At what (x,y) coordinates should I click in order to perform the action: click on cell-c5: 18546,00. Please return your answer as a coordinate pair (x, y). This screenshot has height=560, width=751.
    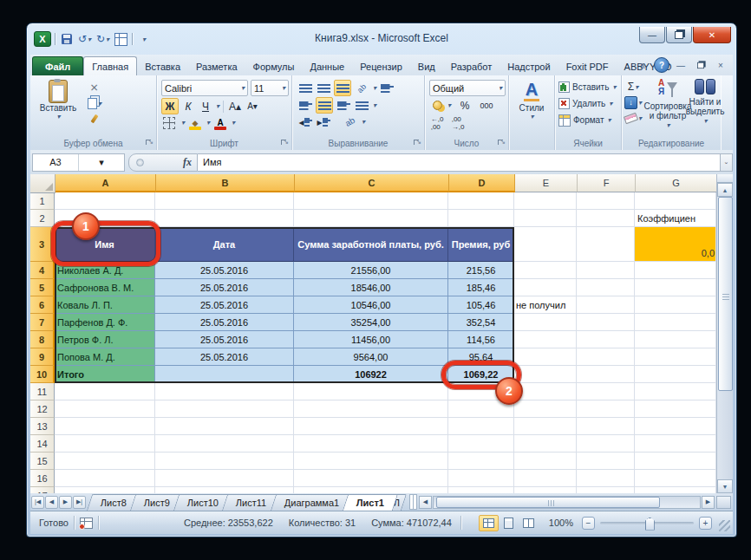
    Looking at the image, I should click on (371, 288).